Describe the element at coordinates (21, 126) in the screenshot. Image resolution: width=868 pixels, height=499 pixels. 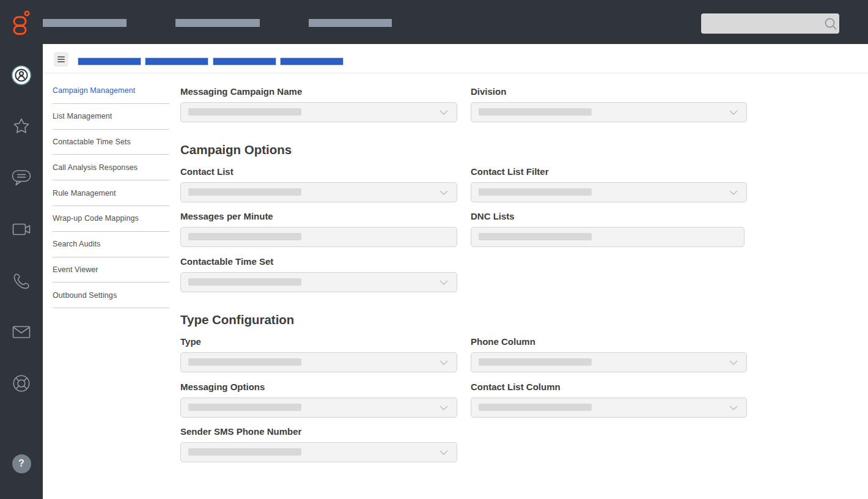
I see `favorites-button` at that location.